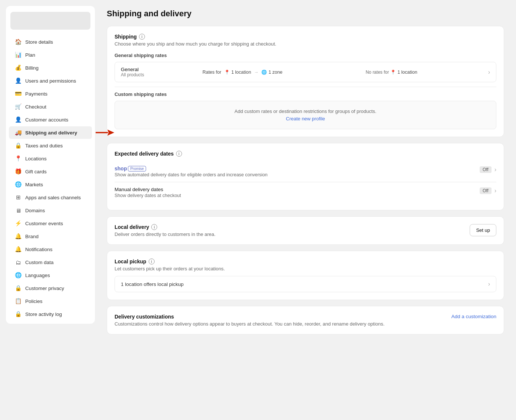  What do you see at coordinates (256, 72) in the screenshot?
I see `arrow-right-icon: →` at bounding box center [256, 72].